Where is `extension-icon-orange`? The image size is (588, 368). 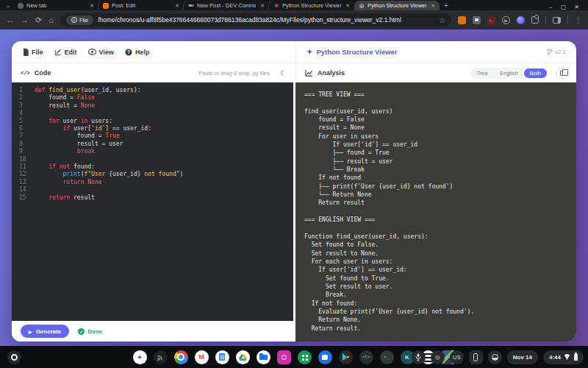
extension-icon-orange is located at coordinates (462, 21).